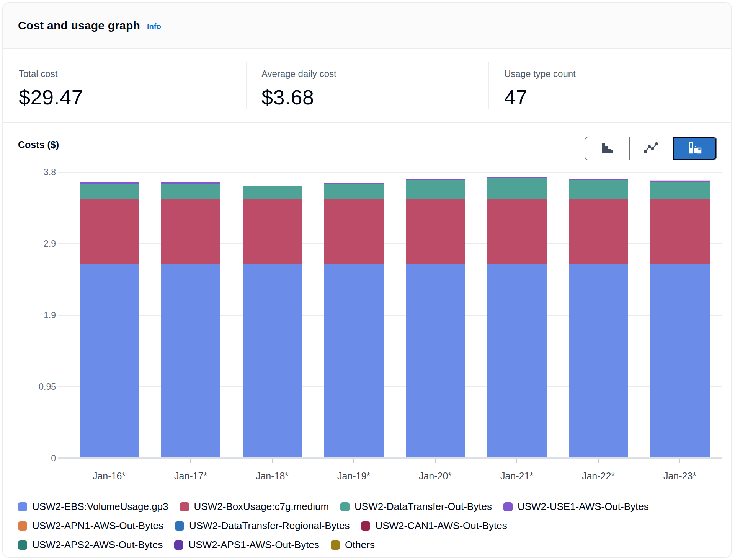  Describe the element at coordinates (253, 545) in the screenshot. I see `legend-label: USW2-APS1-AWS-Out-Bytes` at that location.